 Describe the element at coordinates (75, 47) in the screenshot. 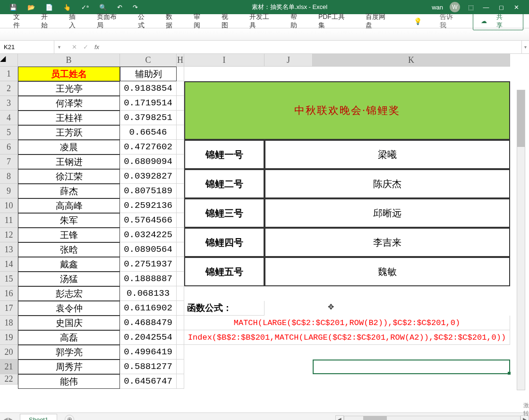

I see `cancel-formula-icon: ✕` at that location.